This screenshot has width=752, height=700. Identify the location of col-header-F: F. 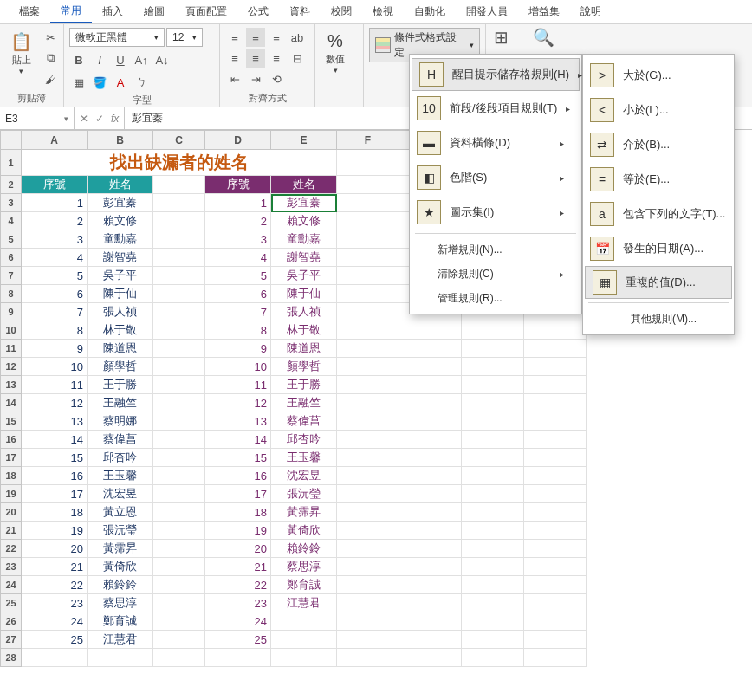
(368, 140).